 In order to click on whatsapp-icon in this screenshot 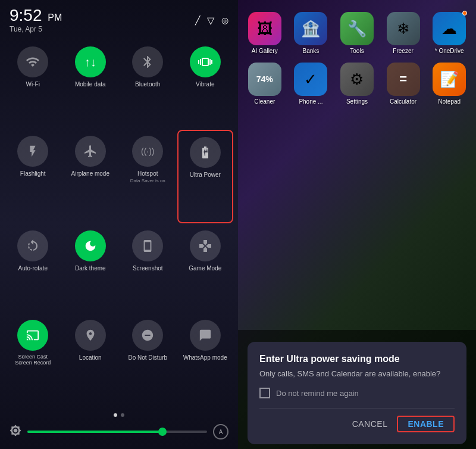, I will do `click(205, 335)`.